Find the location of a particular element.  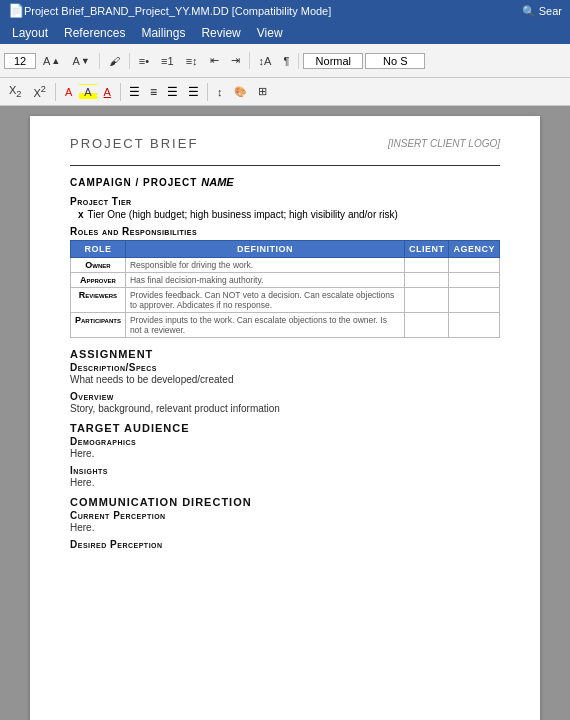

shading-btn: 🎨 is located at coordinates (240, 92).